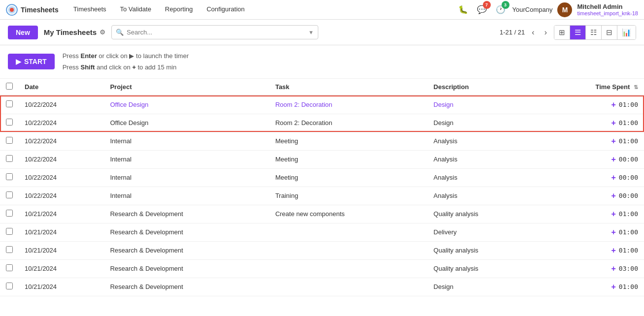 The image size is (644, 316). I want to click on nav-to-validate: To Validate, so click(136, 10).